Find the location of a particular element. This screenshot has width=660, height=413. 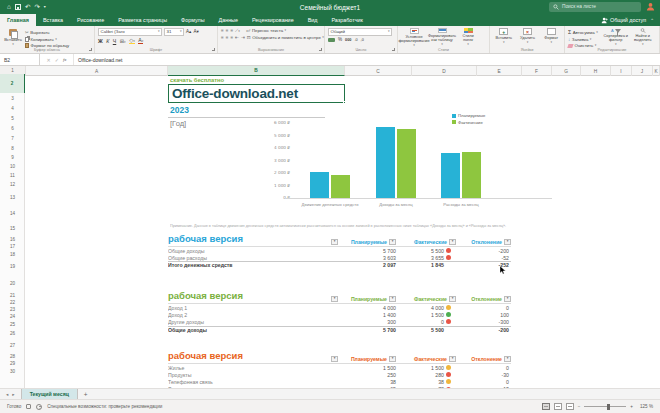

formula-input: Office-download.net is located at coordinates (367, 60).